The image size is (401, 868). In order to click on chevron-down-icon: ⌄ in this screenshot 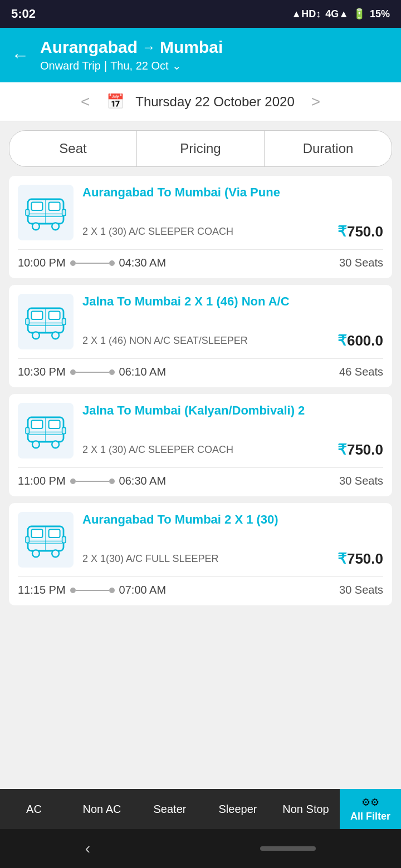, I will do `click(177, 66)`.